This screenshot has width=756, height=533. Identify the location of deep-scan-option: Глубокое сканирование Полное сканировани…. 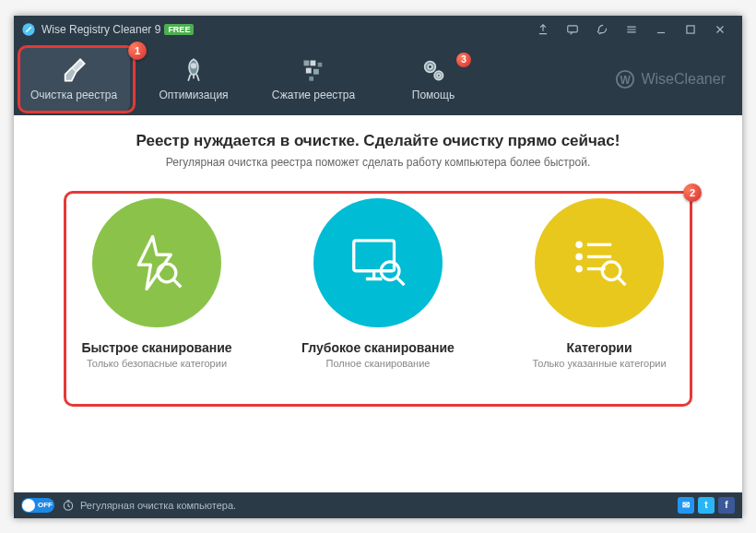
(378, 284).